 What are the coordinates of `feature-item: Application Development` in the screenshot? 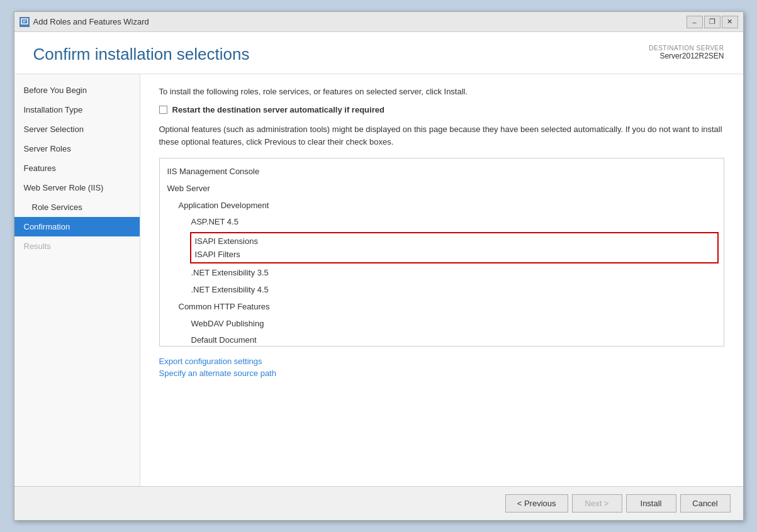 It's located at (442, 206).